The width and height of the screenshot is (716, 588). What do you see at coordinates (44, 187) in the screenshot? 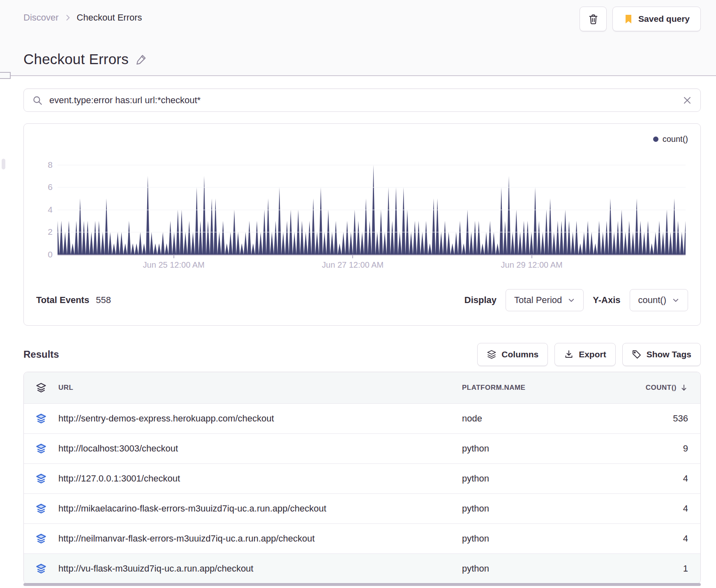
I see `y-axis-tick-label: 6` at bounding box center [44, 187].